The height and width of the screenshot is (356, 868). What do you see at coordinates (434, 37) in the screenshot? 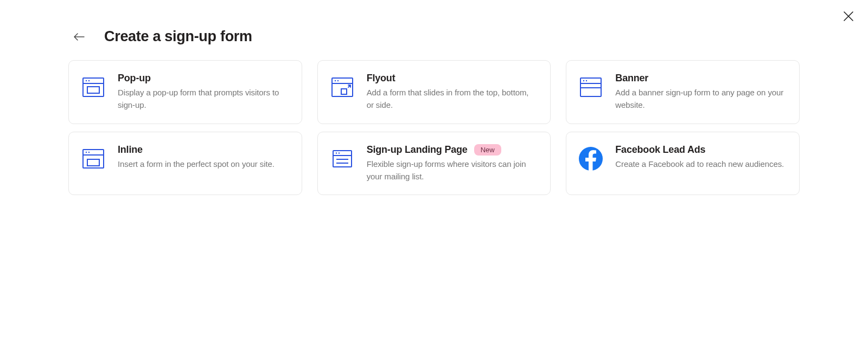
I see `header: Create a sign-up form` at bounding box center [434, 37].